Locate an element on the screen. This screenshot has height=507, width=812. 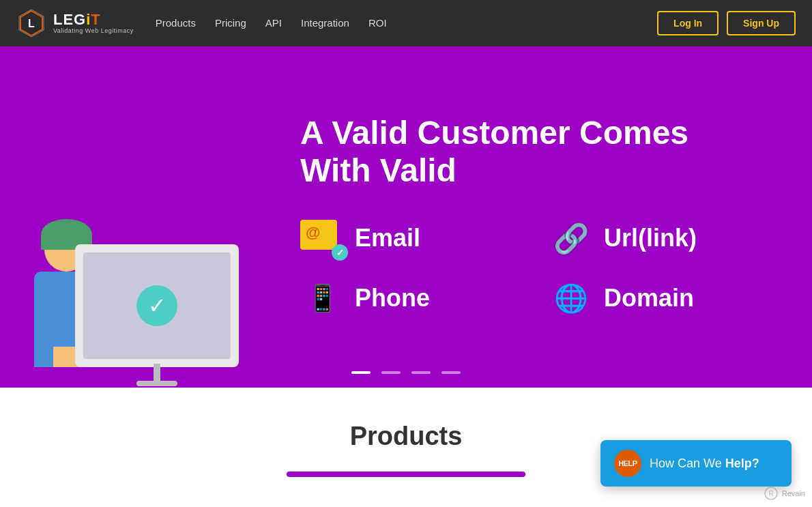
nav-item-api: API is located at coordinates (274, 23).